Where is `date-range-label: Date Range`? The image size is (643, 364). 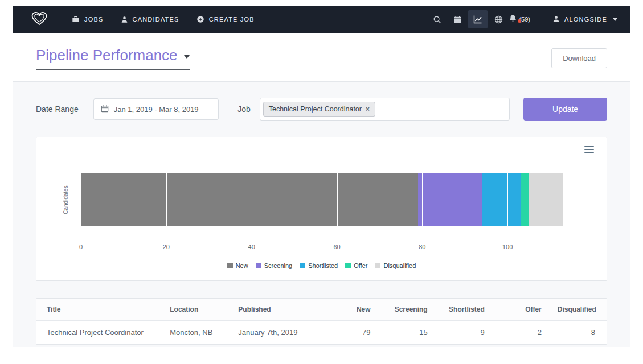 date-range-label: Date Range is located at coordinates (57, 109).